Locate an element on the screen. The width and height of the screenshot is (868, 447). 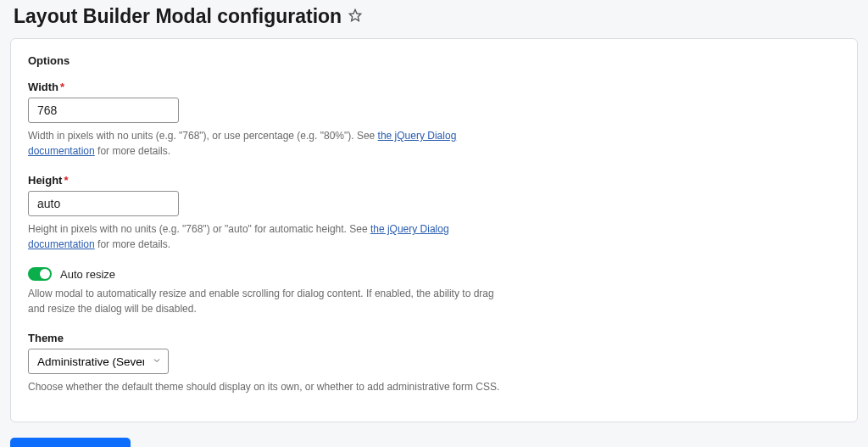
height-desc-post: for more details. is located at coordinates (132, 244).